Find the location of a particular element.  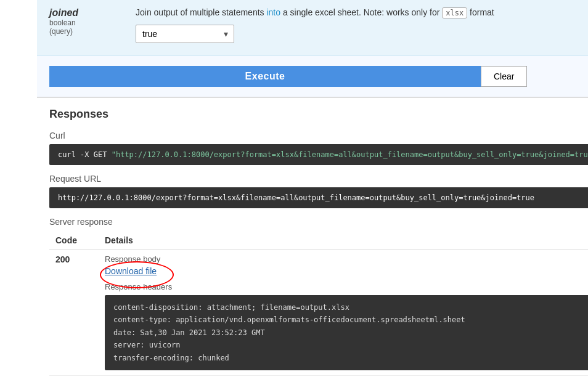

curl-label: Curl is located at coordinates (319, 136).